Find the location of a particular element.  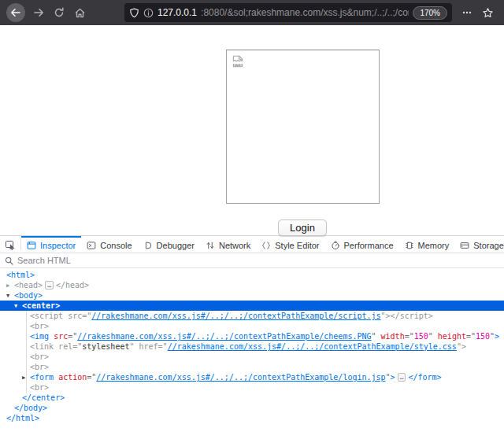

console-icon is located at coordinates (91, 245).